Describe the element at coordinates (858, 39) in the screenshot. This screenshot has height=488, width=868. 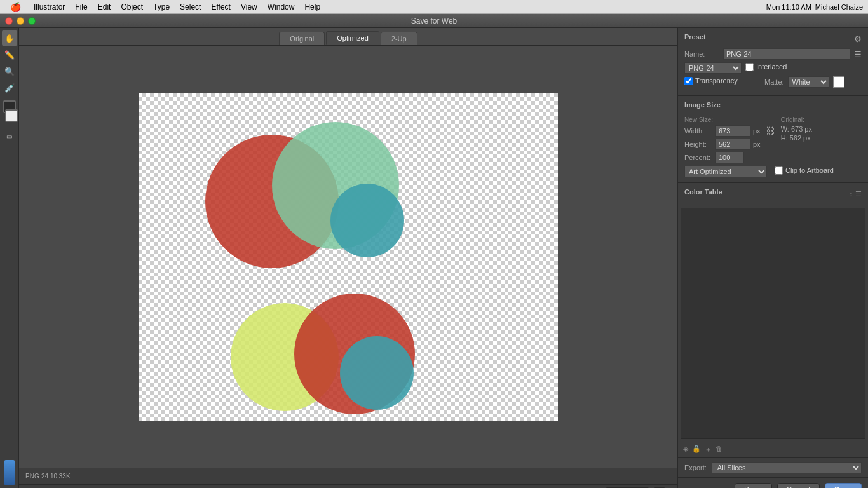
I see `preset-settings-icon: ⚙` at that location.